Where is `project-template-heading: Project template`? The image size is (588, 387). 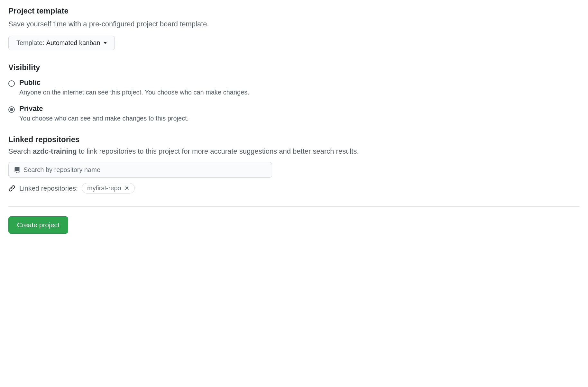 project-template-heading: Project template is located at coordinates (294, 11).